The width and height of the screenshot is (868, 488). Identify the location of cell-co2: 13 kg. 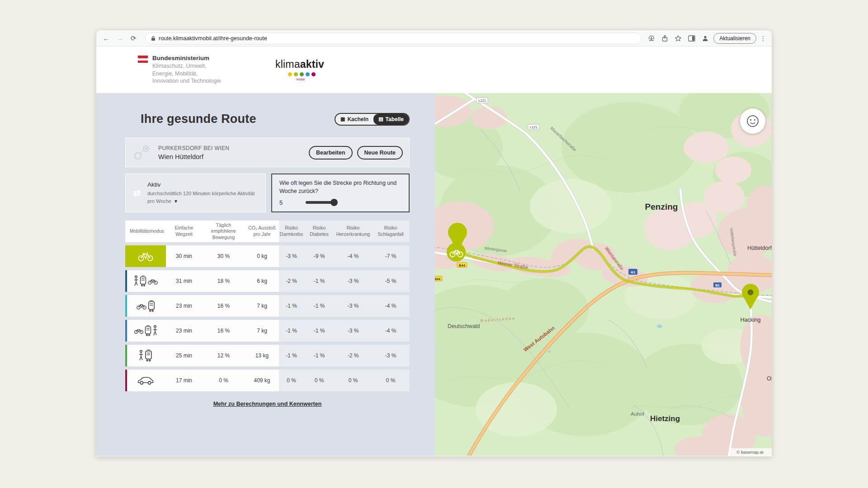
(262, 356).